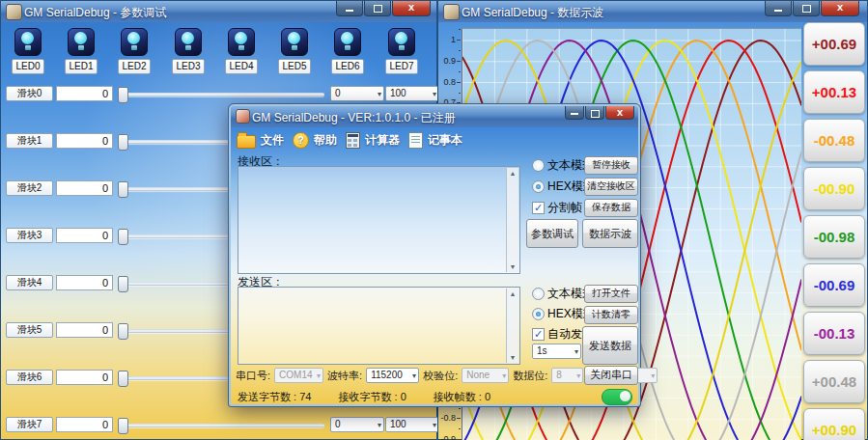 Image resolution: width=868 pixels, height=440 pixels. I want to click on port-select: COM14, so click(299, 375).